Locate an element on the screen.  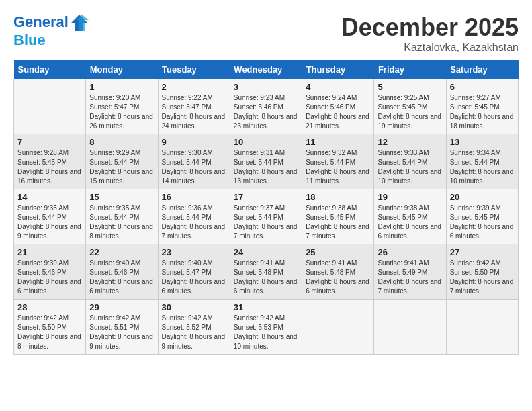
calendar-cell: 9Sunrise: 9:30 AMSunset: 5:44 PMDaylight… is located at coordinates (193, 162).